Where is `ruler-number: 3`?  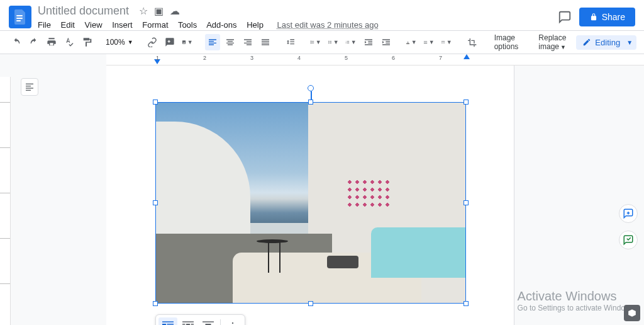 ruler-number: 3 is located at coordinates (252, 58).